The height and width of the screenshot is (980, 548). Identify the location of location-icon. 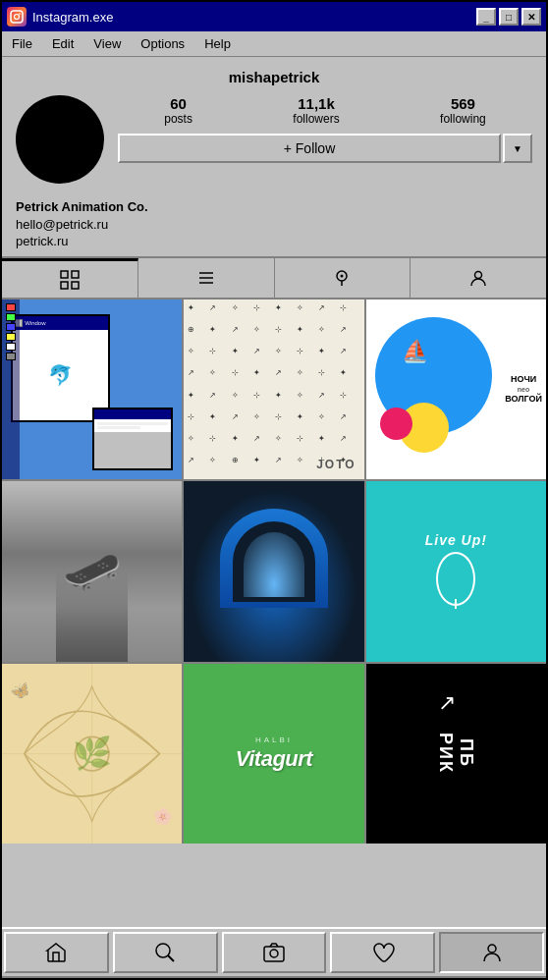
(342, 278).